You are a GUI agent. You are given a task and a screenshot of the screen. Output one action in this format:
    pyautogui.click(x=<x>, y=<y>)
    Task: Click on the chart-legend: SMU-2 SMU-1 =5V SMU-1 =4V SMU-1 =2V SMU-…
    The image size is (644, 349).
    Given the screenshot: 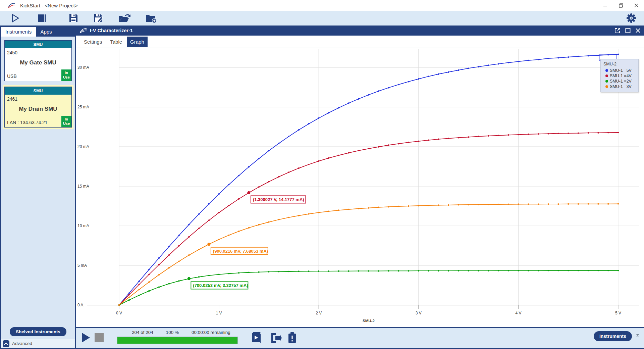 What is the action you would take?
    pyautogui.click(x=620, y=76)
    